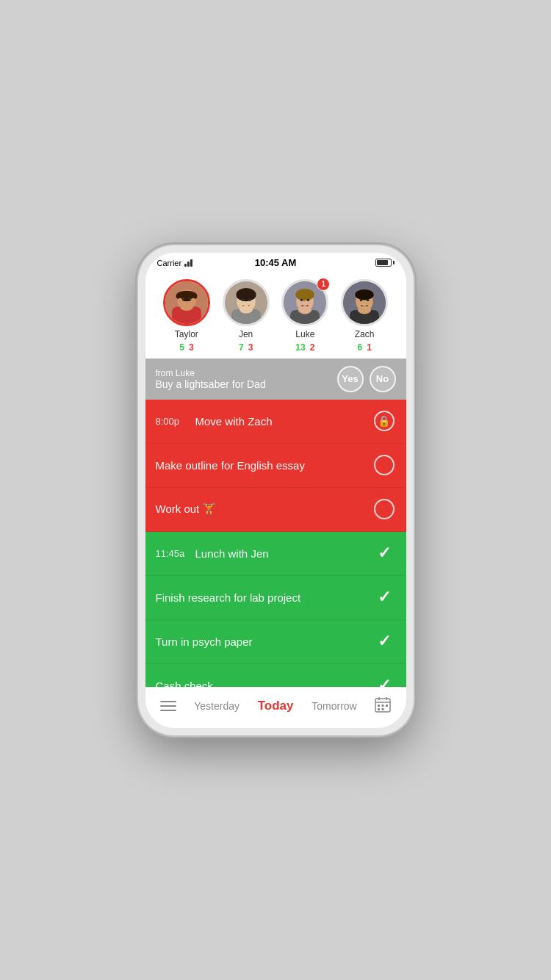 This screenshot has width=551, height=980. I want to click on task-row-lab-project: Finish research for lab project ✓, so click(276, 598).